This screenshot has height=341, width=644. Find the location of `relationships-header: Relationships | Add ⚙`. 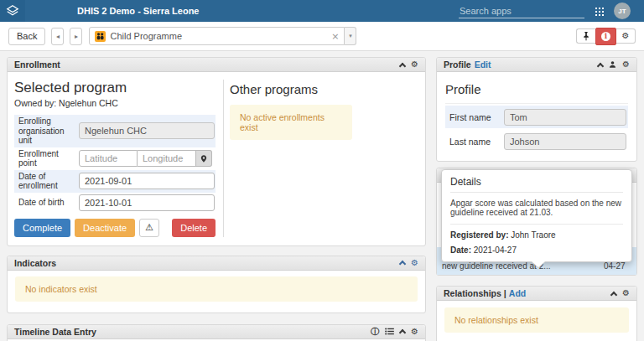

relationships-header: Relationships | Add ⚙ is located at coordinates (537, 293).